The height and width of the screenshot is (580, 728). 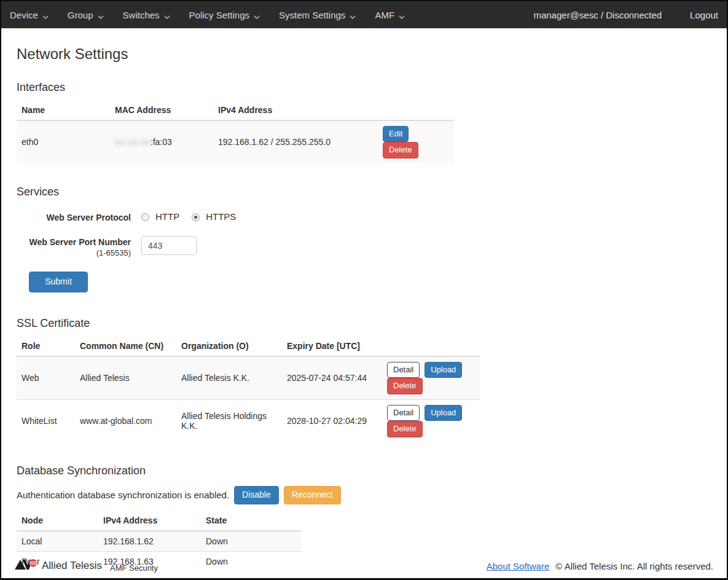 I want to click on port-label: Web Server Port Number, so click(x=74, y=243).